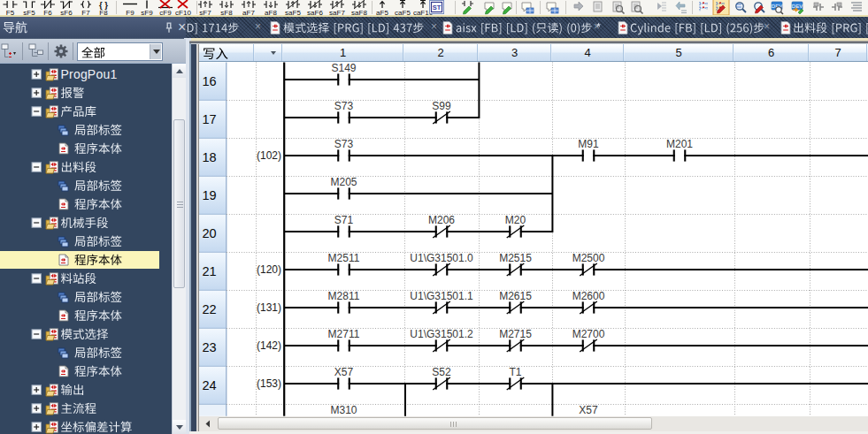 This screenshot has height=434, width=868. Describe the element at coordinates (344, 258) in the screenshot. I see `svg-text: M2511` at that location.